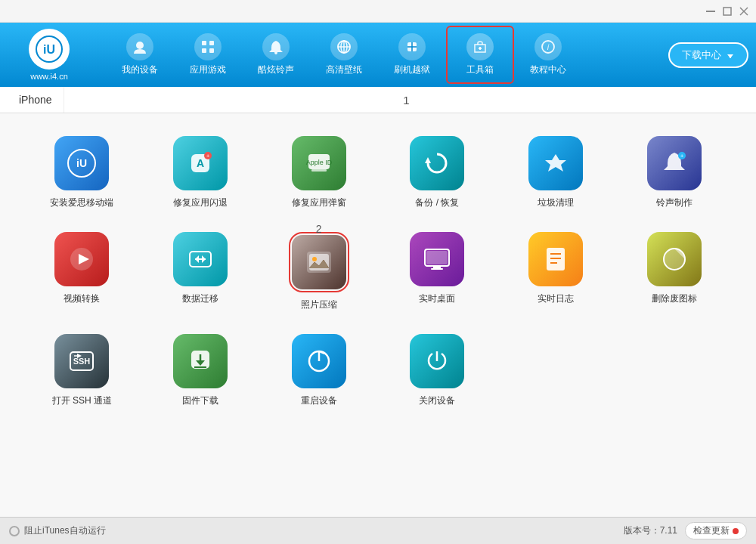  I want to click on tool-item-realtime-desktop: 实时桌面, so click(437, 272).